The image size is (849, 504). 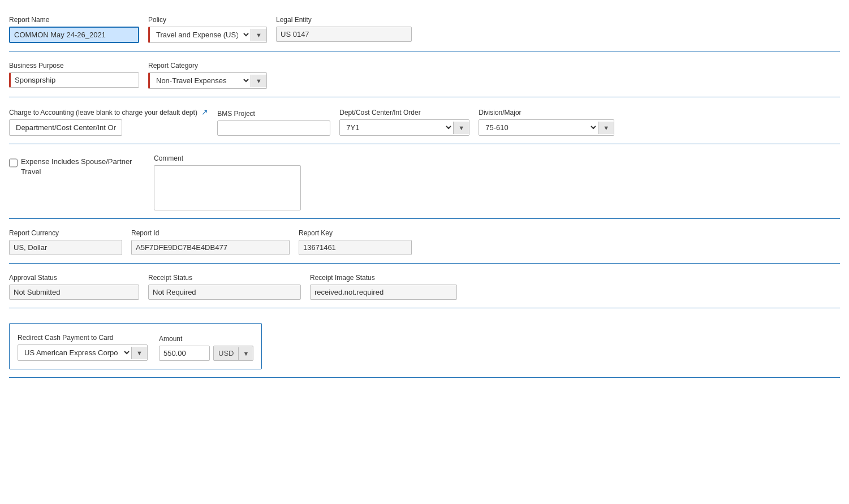 What do you see at coordinates (109, 122) in the screenshot?
I see `charge-accounting-group: Charge to Accounting (leave blank to cha…` at bounding box center [109, 122].